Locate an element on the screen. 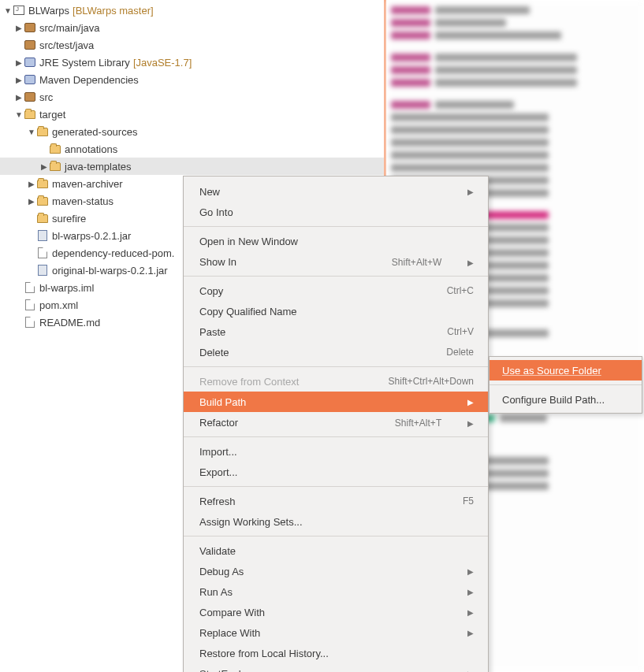  menu-remove-context: Remove from ContextShift+Ctrl+Alt+Down is located at coordinates (336, 381).